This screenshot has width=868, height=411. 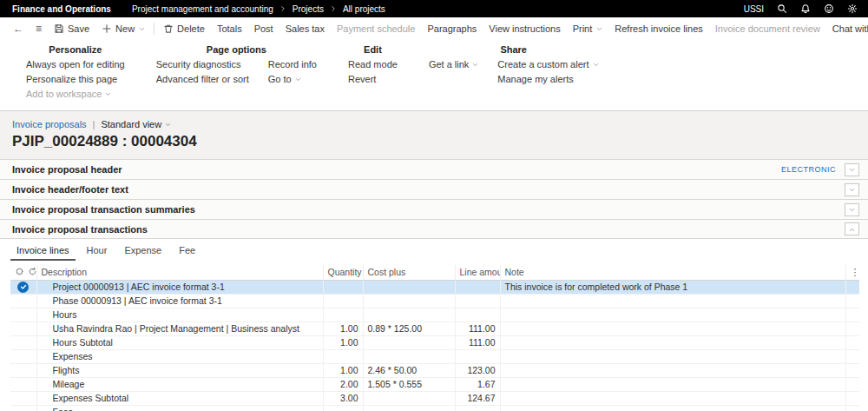 What do you see at coordinates (829, 9) in the screenshot?
I see `feedback-smiley-icon` at bounding box center [829, 9].